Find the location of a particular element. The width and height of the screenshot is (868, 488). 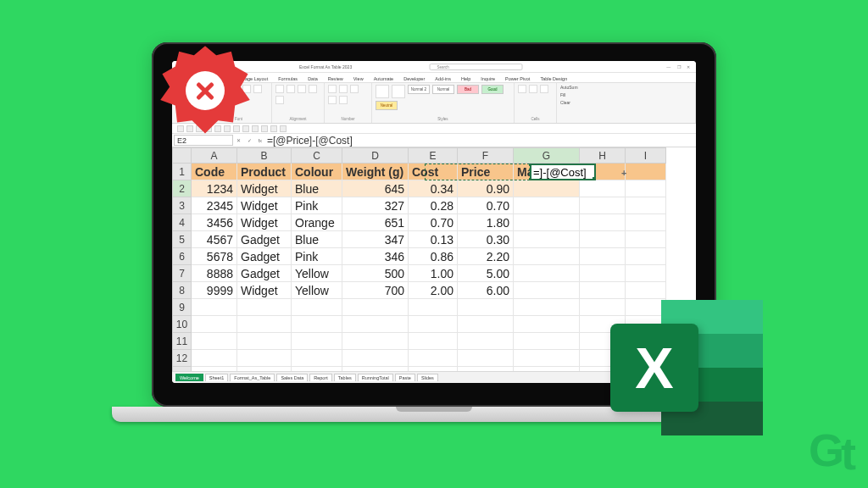

cell: 2.20 is located at coordinates (486, 257).